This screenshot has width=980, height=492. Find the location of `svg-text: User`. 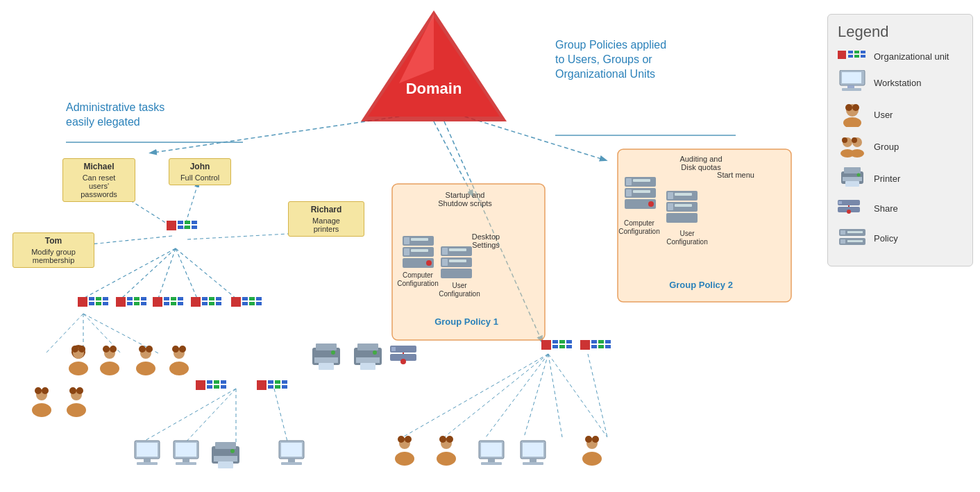

svg-text: User is located at coordinates (687, 233).